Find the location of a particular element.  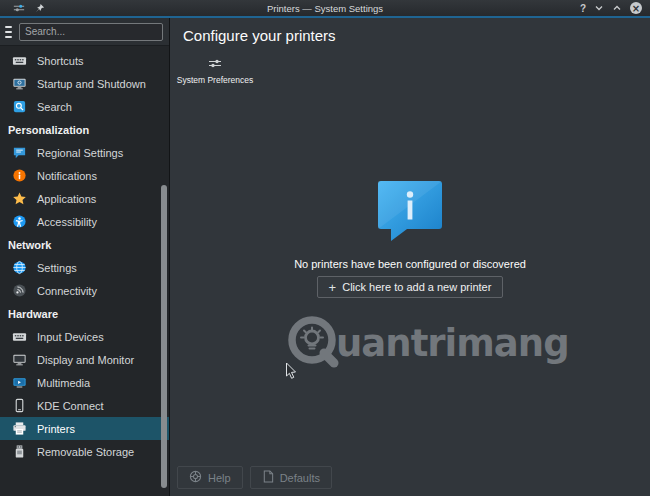

sidebar-item-label: Shortcuts is located at coordinates (60, 61).